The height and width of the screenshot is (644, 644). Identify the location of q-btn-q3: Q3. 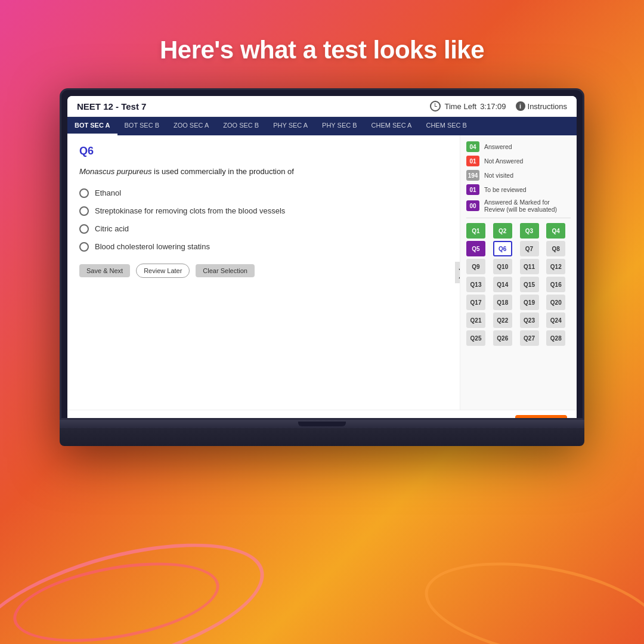
(530, 231).